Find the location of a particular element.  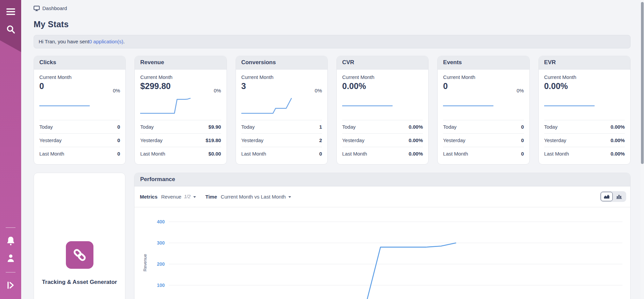

stat-card: EVR Current Month 0.00% Today0.00%Yester… is located at coordinates (585, 110).